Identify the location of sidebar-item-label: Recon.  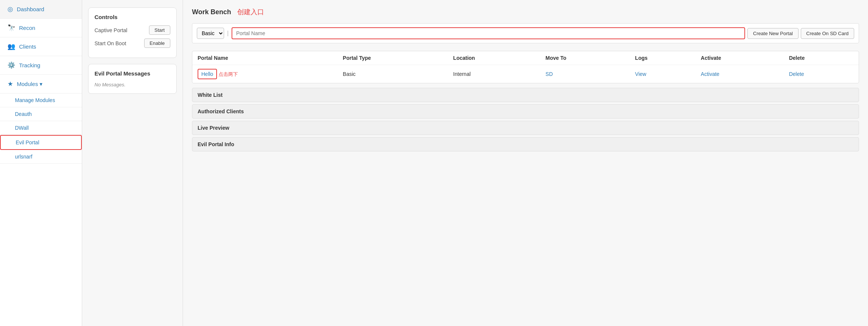
(27, 28).